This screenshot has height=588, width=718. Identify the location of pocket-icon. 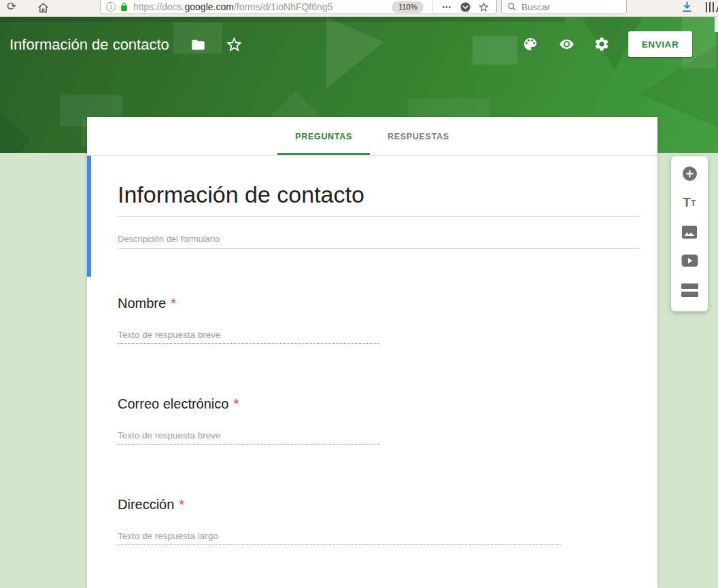
(465, 7).